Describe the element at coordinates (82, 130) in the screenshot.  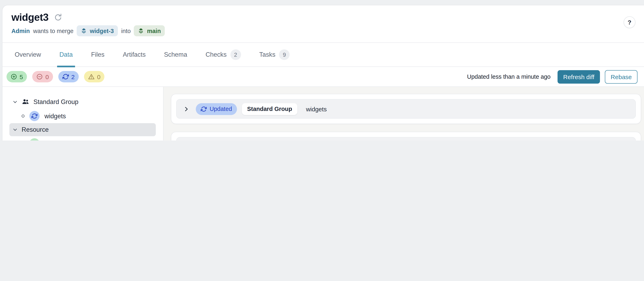
I see `tree-section-resource: Resource` at that location.